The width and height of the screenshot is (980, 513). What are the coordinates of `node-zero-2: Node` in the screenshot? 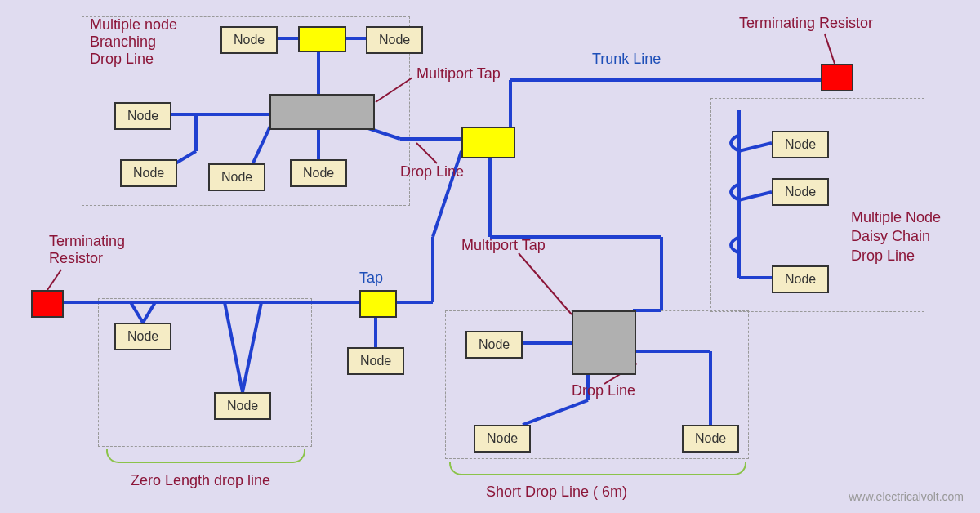 It's located at (243, 406).